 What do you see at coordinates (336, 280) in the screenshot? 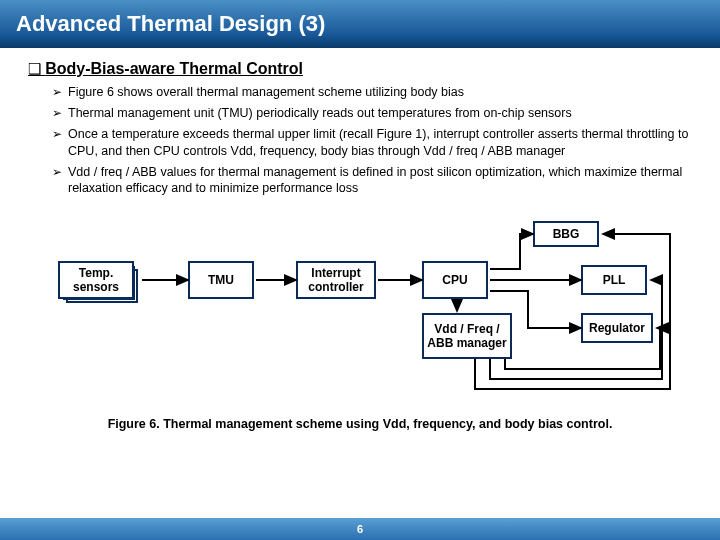
I see `box-interrupt-controller: Interrupt controller` at bounding box center [336, 280].